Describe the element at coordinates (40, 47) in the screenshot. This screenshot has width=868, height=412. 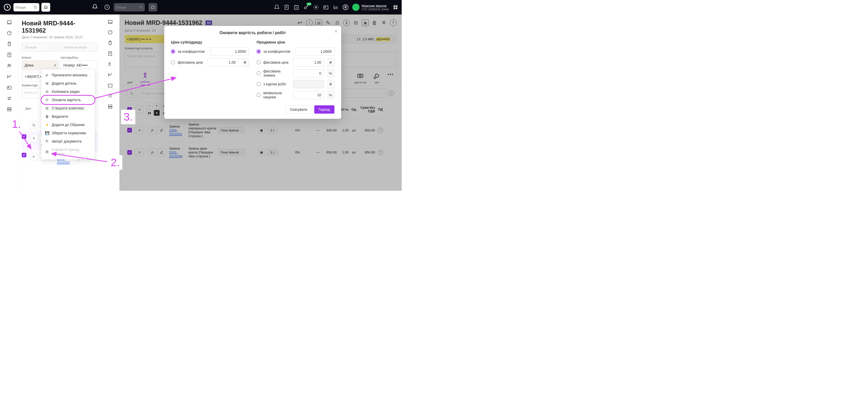
I see `location-select: Локація⌄` at that location.